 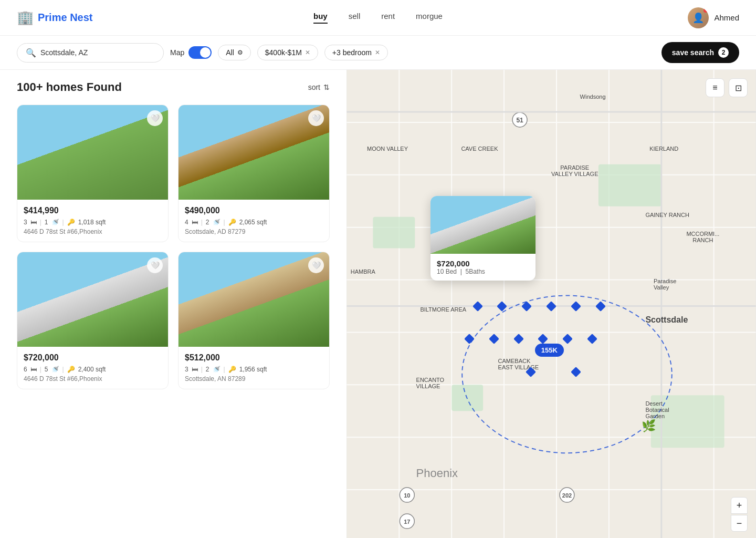 What do you see at coordinates (195, 222) in the screenshot?
I see `bed-icon-2: 🛏` at bounding box center [195, 222].